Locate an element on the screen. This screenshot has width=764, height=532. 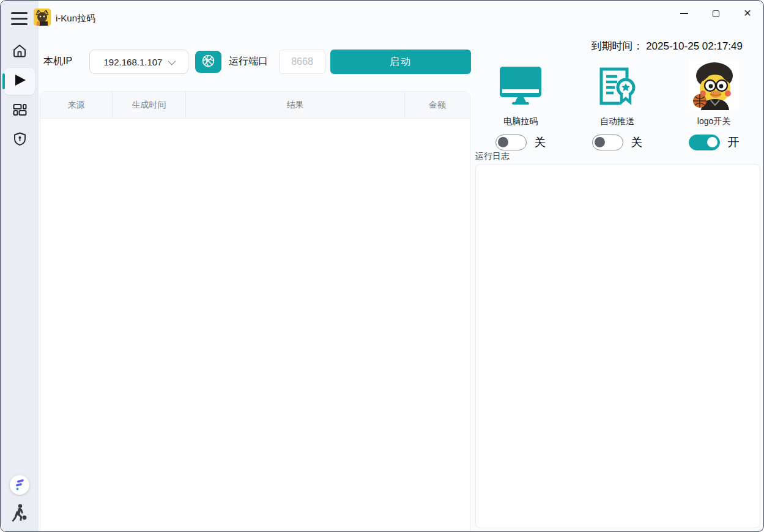
app-logo-icon is located at coordinates (42, 17).